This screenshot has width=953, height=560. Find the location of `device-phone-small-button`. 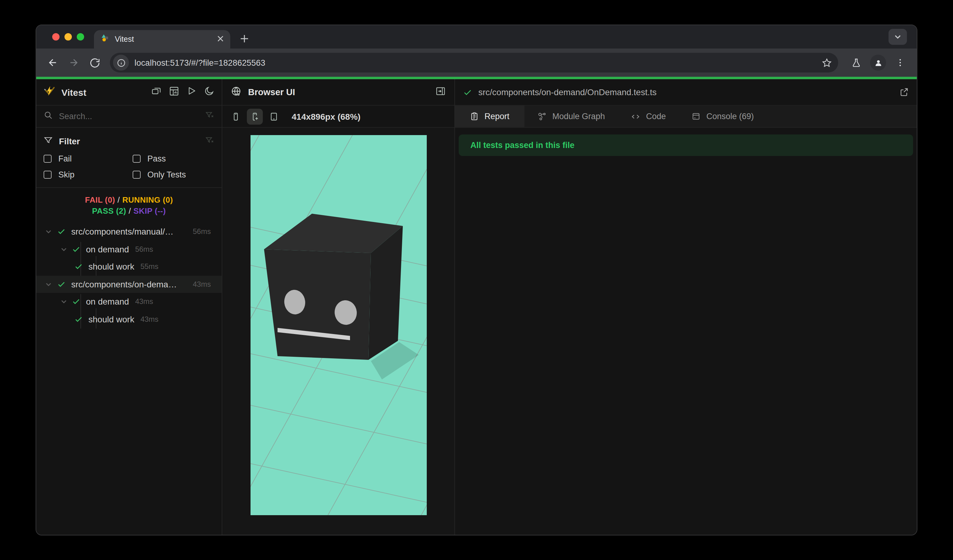

device-phone-small-button is located at coordinates (236, 116).